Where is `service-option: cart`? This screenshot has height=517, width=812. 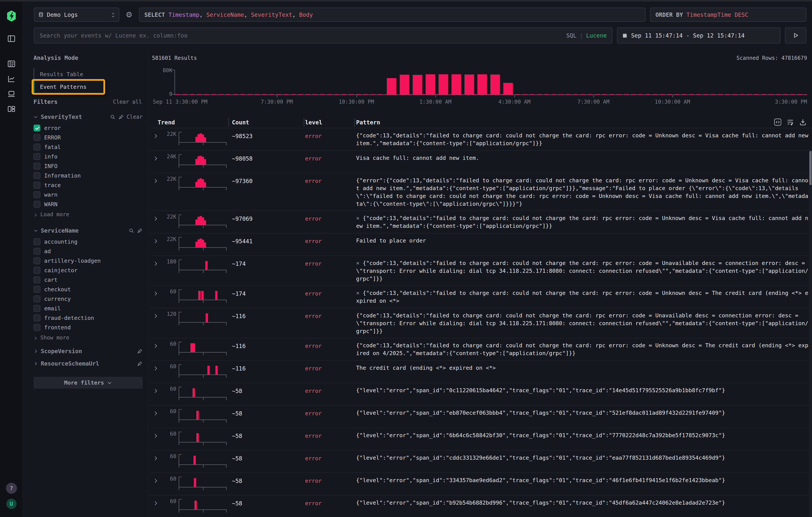
service-option: cart is located at coordinates (89, 280).